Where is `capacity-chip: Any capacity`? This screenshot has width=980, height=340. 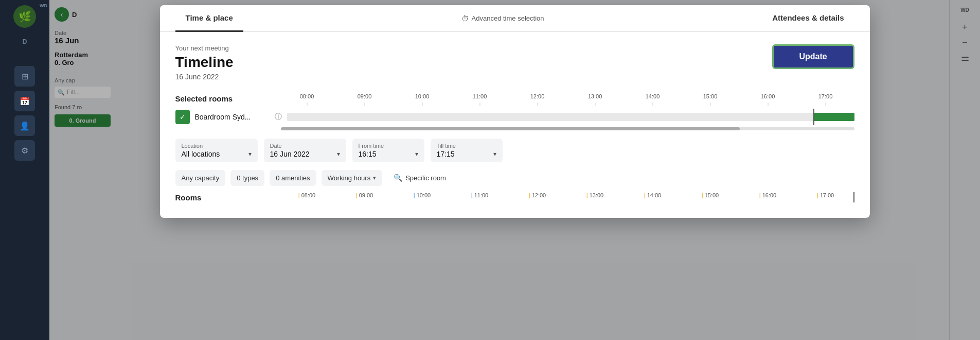
capacity-chip: Any capacity is located at coordinates (201, 178).